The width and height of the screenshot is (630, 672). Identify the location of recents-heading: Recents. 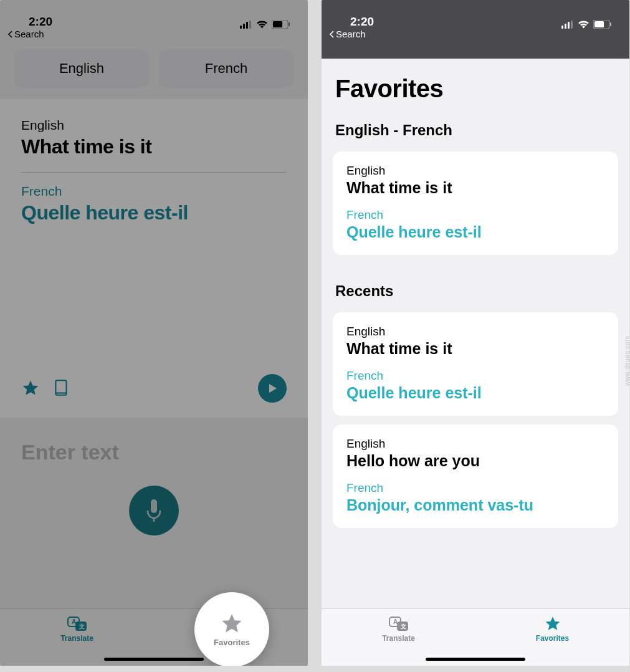
(475, 286).